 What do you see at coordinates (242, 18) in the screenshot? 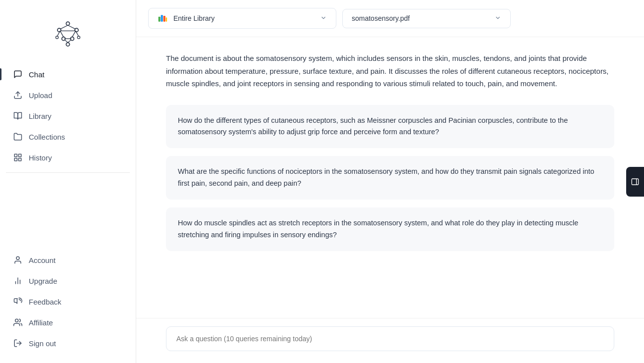
I see `library-dropdown: Entire Library` at bounding box center [242, 18].